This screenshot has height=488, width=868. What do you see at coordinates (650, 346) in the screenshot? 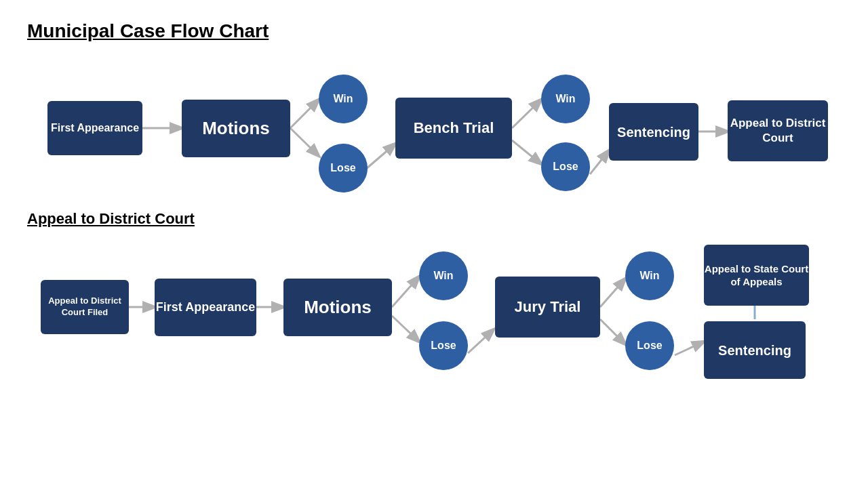
I see `lose4-node: Lose` at bounding box center [650, 346].